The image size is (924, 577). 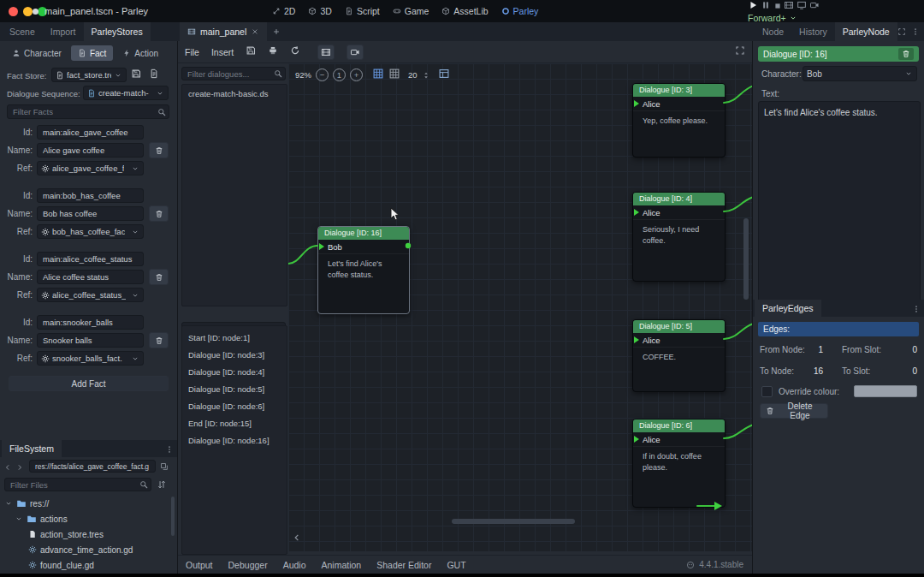 What do you see at coordinates (364, 233) in the screenshot?
I see `dialogue-node-title: Dialogue [ID: 16]` at bounding box center [364, 233].